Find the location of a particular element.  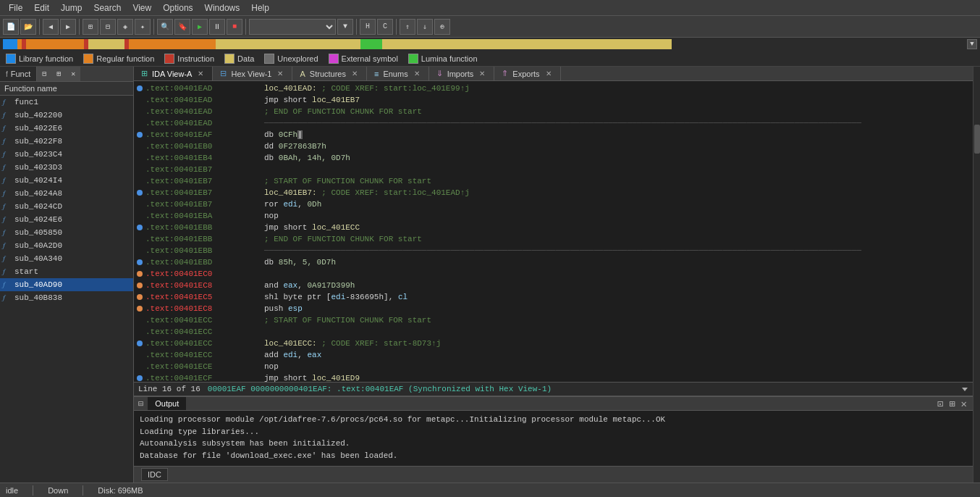

legend-color-instruction is located at coordinates (169, 59).